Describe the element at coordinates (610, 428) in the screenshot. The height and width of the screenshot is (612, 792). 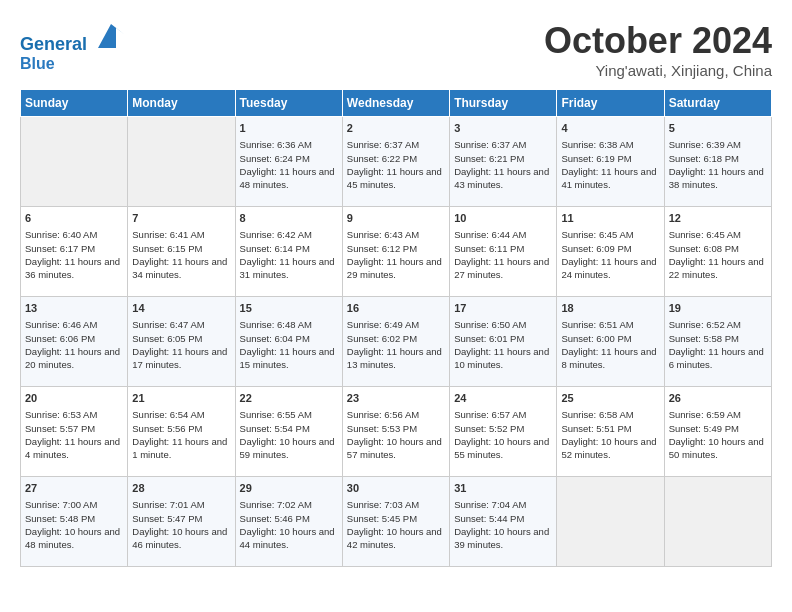
I see `day-info-line: Sunset: 5:51 PM` at that location.